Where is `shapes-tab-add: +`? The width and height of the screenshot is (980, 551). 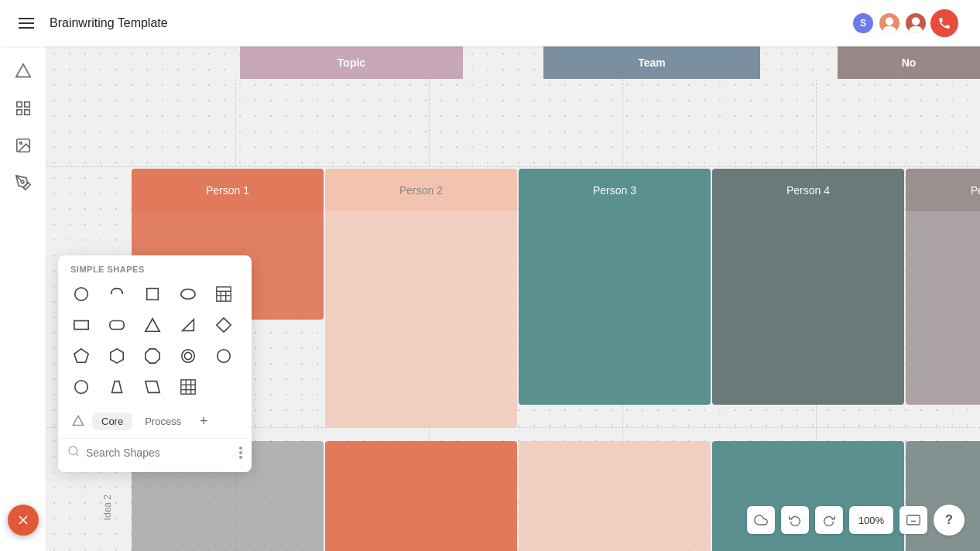 shapes-tab-add: + is located at coordinates (204, 421).